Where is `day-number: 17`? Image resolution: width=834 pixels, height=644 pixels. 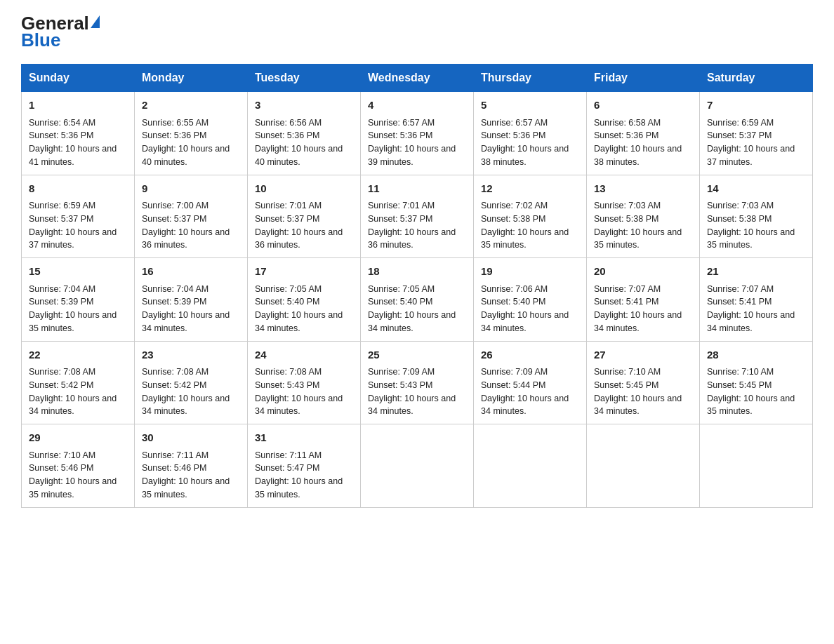 day-number: 17 is located at coordinates (304, 272).